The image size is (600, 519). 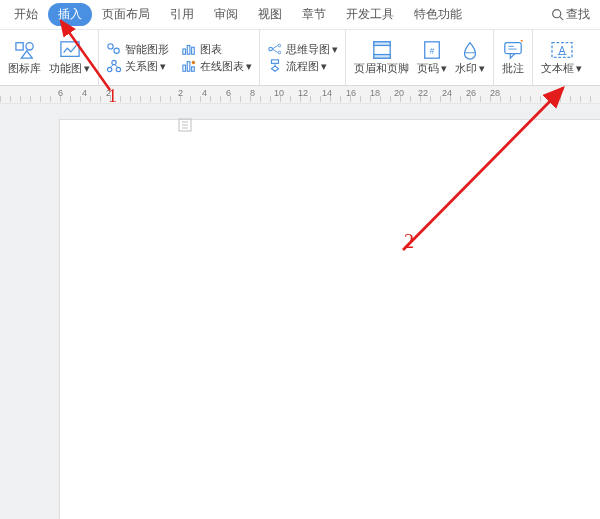 What do you see at coordinates (26, 14) in the screenshot?
I see `tab-start: 开始` at bounding box center [26, 14].